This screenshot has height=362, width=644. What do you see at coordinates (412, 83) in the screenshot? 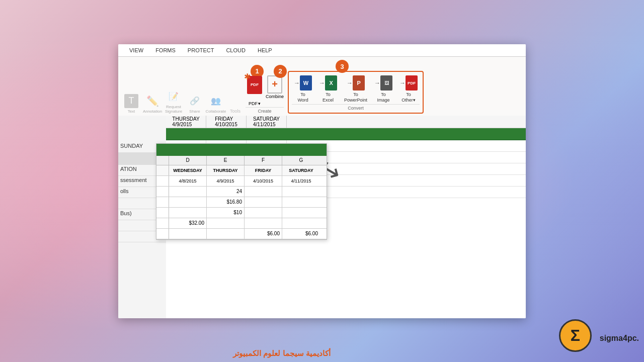
I see `other-app-icon: PDF` at bounding box center [412, 83].